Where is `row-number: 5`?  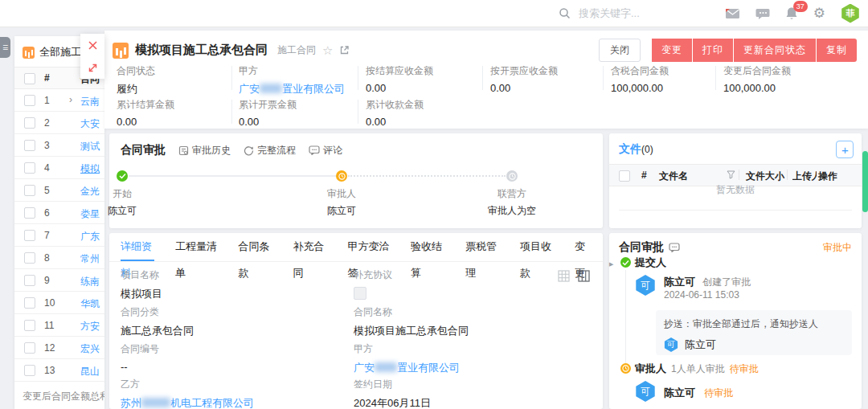 row-number: 5 is located at coordinates (47, 190).